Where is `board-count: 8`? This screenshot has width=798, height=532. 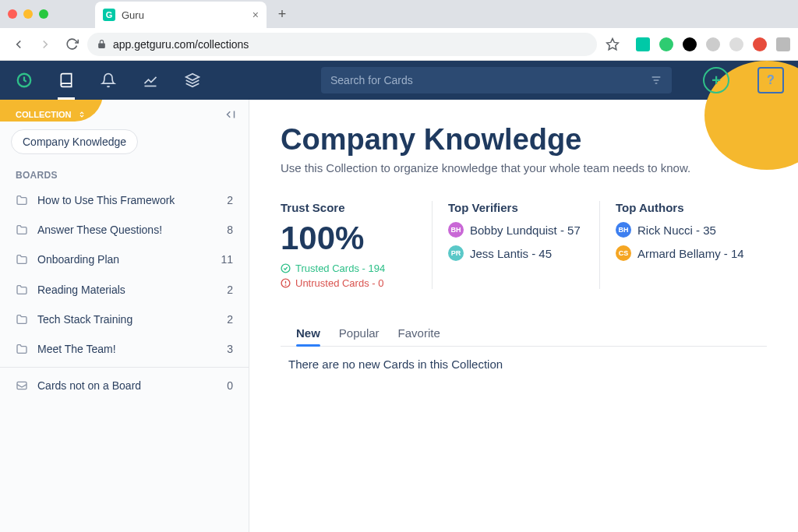
board-count: 8 is located at coordinates (230, 230).